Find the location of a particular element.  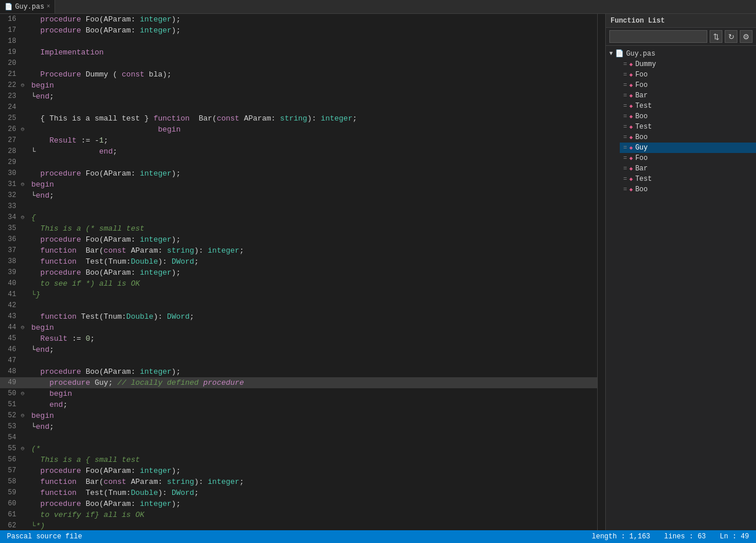

tab-file-icon: 📄 is located at coordinates (9, 7).